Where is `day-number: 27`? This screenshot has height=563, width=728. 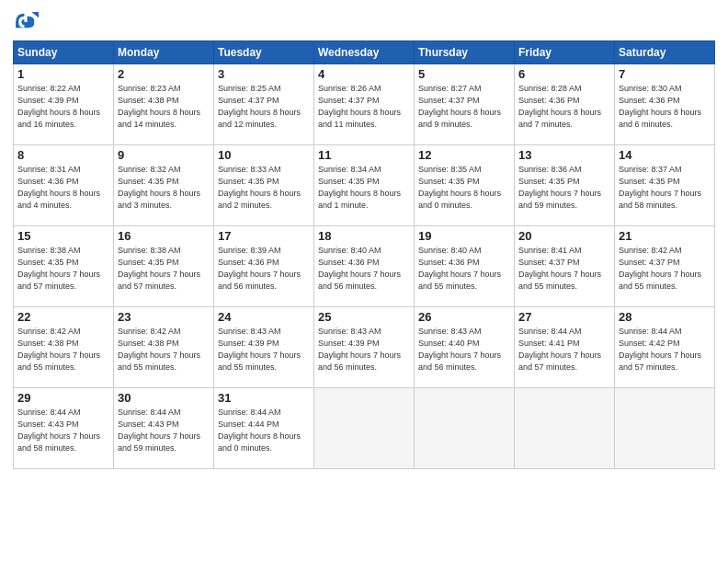 day-number: 27 is located at coordinates (564, 316).